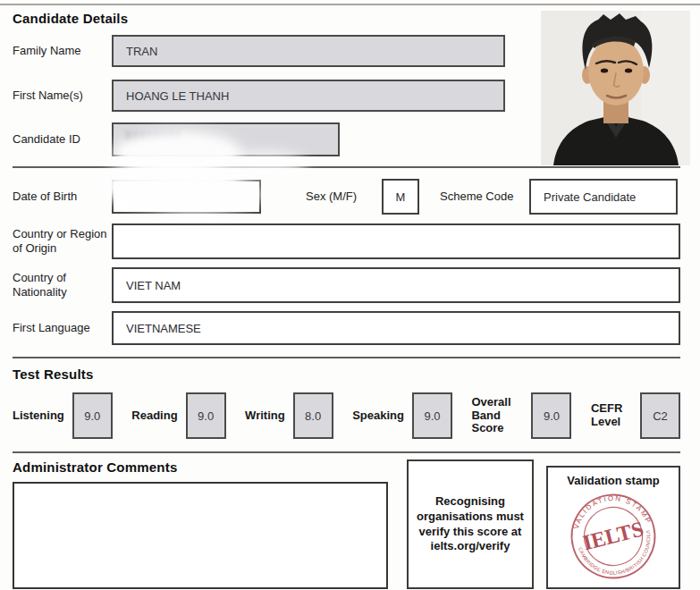 The width and height of the screenshot is (700, 590). Describe the element at coordinates (613, 536) in the screenshot. I see `stamp-center-text: IELTS` at that location.